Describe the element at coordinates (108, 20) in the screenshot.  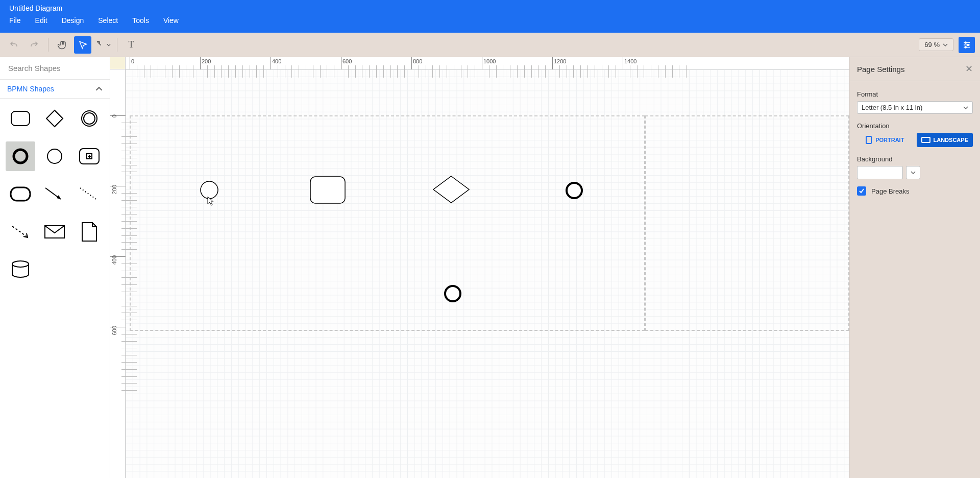
I see `menu-select: Select` at that location.